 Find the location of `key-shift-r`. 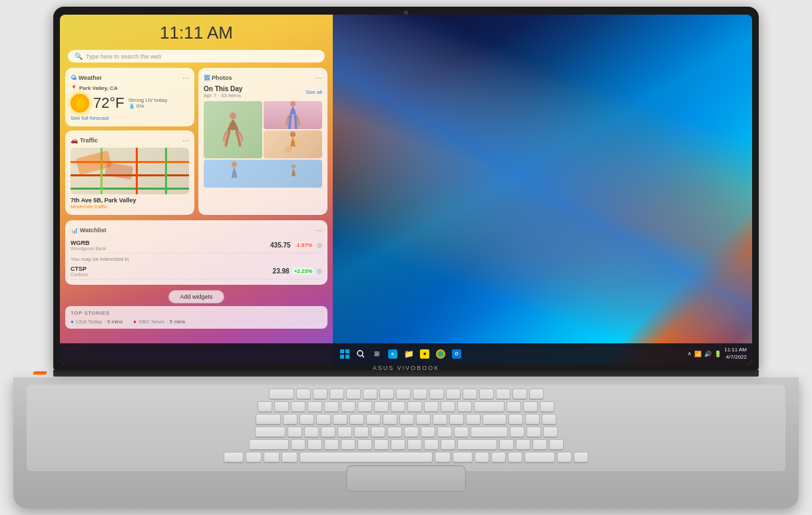

key-shift-r is located at coordinates (477, 444).